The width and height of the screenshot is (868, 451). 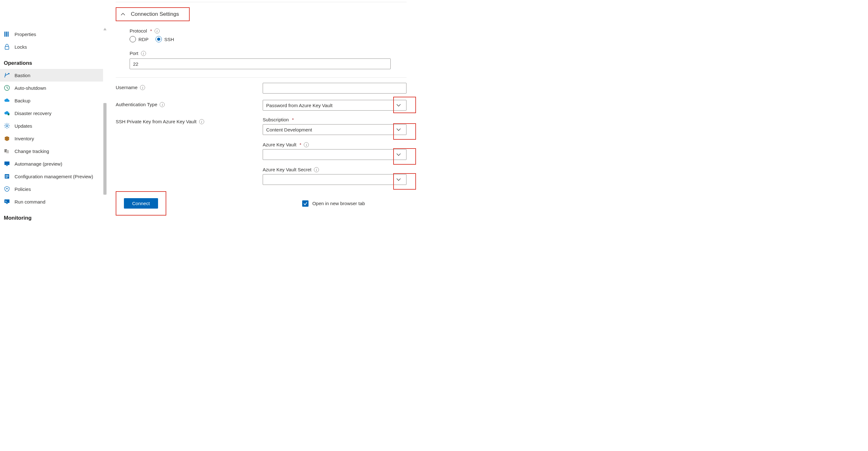 What do you see at coordinates (165, 39) in the screenshot?
I see `protocol-ssh-radio: SSH` at bounding box center [165, 39].